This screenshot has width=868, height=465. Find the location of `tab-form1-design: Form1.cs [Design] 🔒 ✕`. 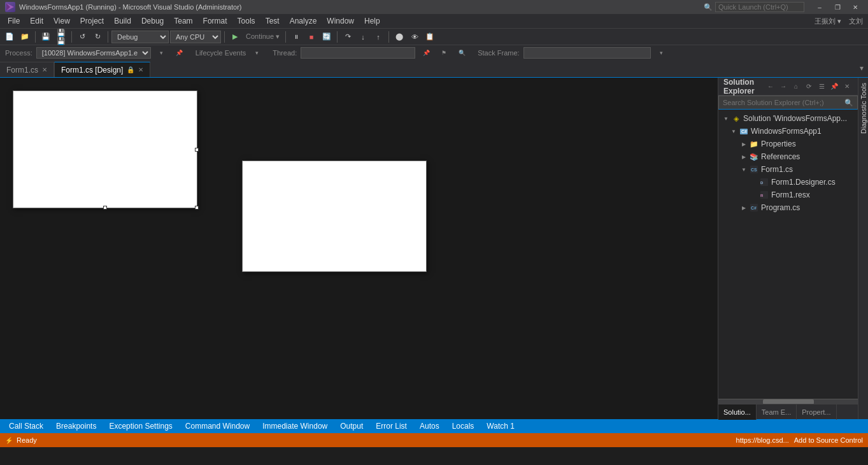

tab-form1-design: Form1.cs [Design] 🔒 ✕ is located at coordinates (102, 69).